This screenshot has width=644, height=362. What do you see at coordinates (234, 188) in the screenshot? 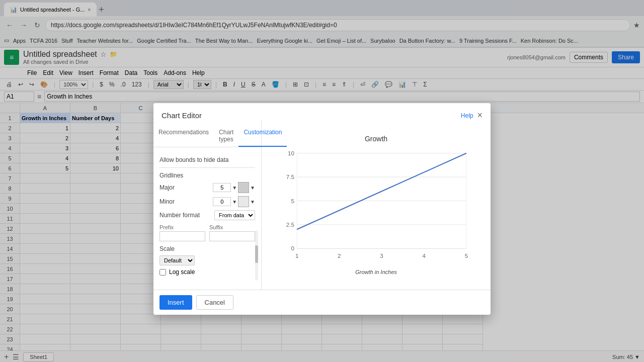
I see `major-dropdown-icon: ▼` at bounding box center [234, 188].